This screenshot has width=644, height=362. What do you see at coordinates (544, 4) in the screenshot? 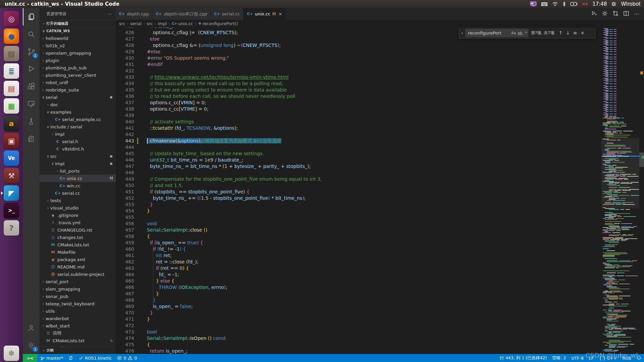
I see `keyboard-icon` at bounding box center [544, 4].